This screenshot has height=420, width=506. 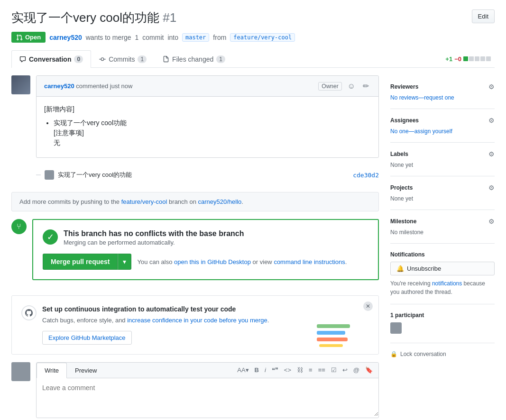 I want to click on commit-row: 实现了一个very cool的功能 cde30d2, so click(x=208, y=175).